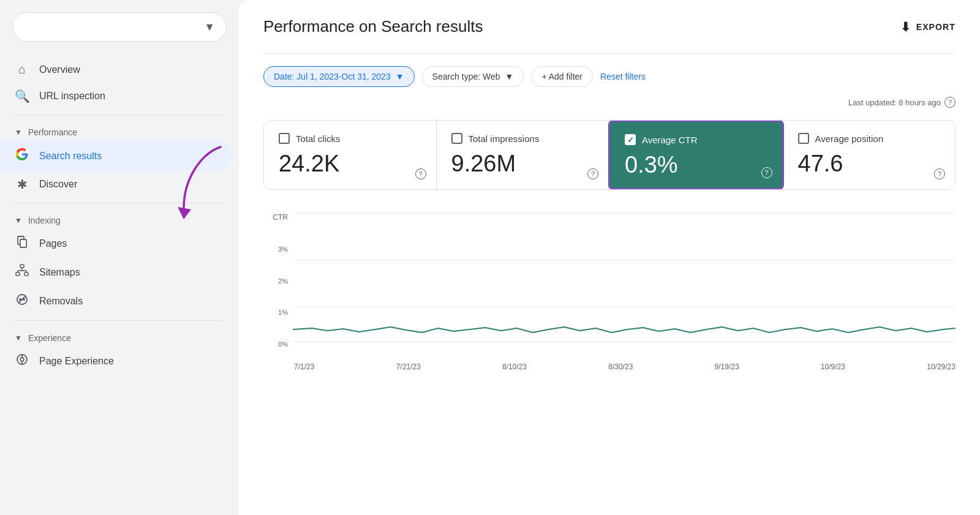 Image resolution: width=980 pixels, height=515 pixels. I want to click on metric-label-ctr: Average CTR, so click(670, 140).